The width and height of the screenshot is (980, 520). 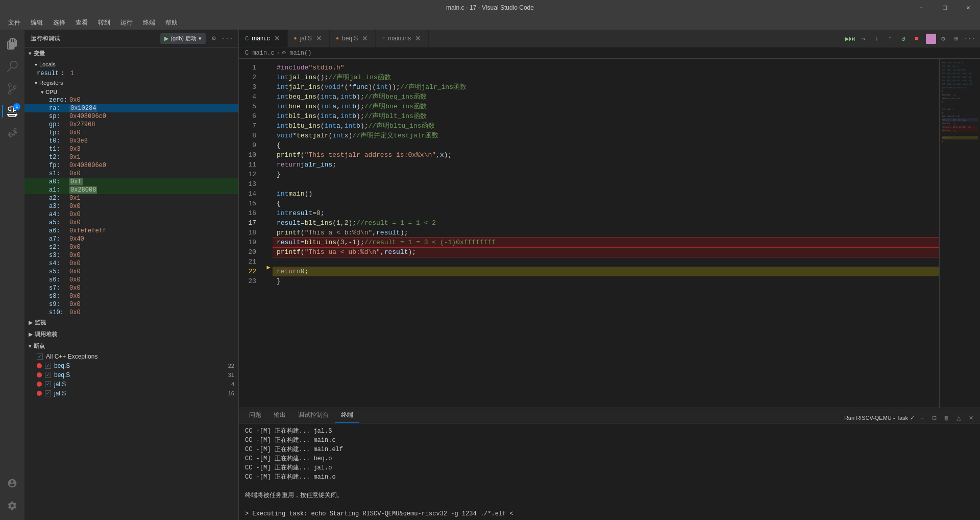 I want to click on step-into-button: ↓, so click(x=877, y=39).